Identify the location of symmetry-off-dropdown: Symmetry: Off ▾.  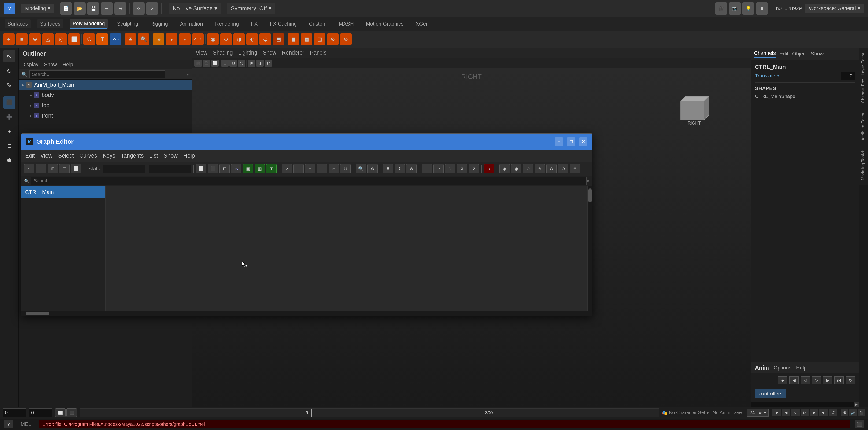
(251, 8).